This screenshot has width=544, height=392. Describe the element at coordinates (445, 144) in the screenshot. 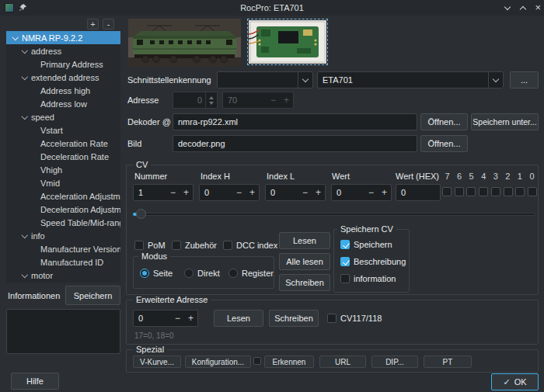

I see `bild-open-button: Öffnen...` at that location.